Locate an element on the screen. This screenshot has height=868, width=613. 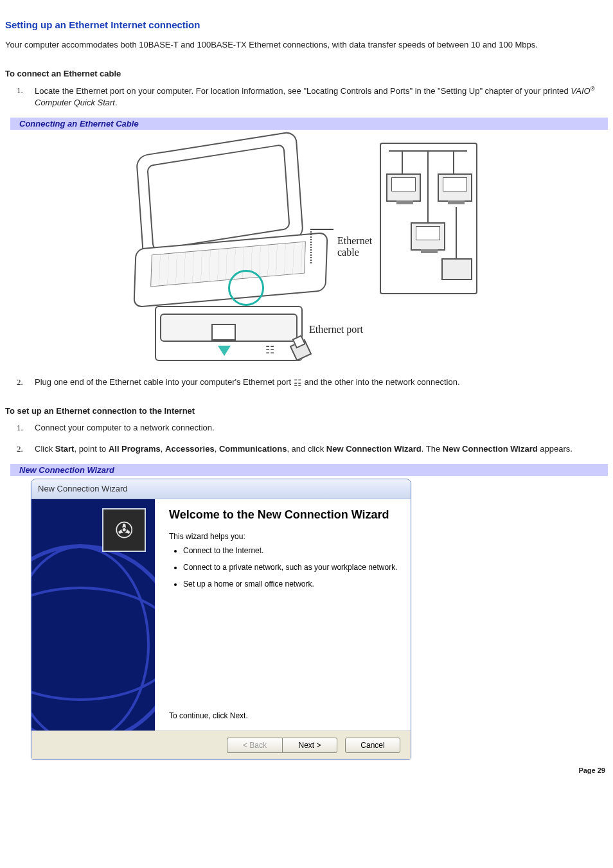
wizard-intro: This wizard helps you: is located at coordinates (283, 536).